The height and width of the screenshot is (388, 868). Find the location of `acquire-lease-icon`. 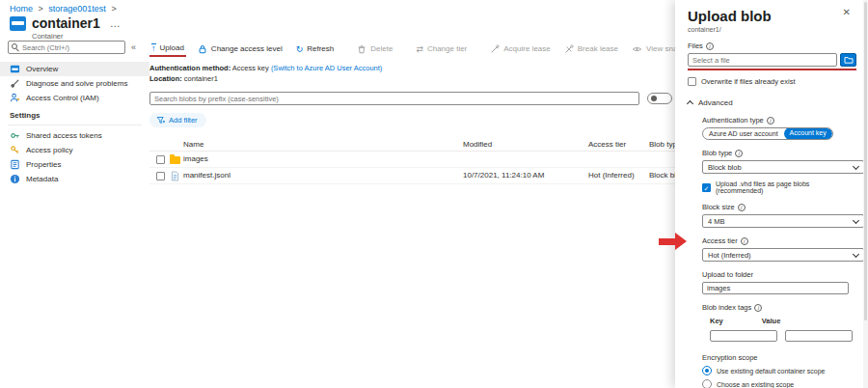

acquire-lease-icon is located at coordinates (495, 49).